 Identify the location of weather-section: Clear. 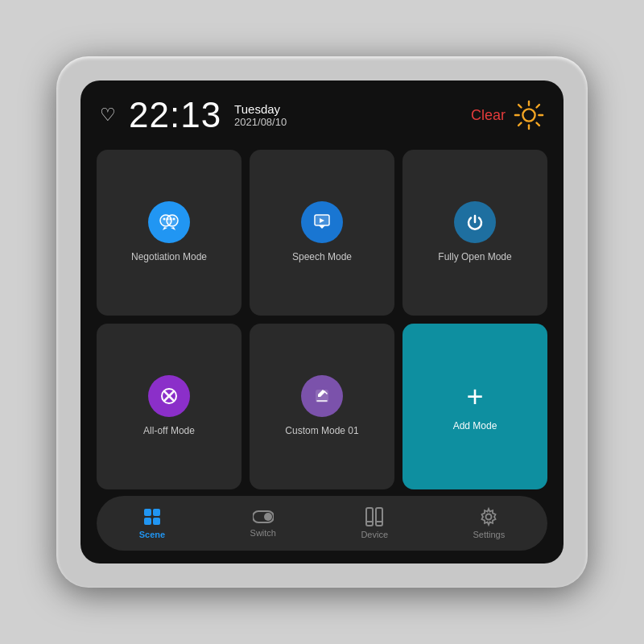
(507, 115).